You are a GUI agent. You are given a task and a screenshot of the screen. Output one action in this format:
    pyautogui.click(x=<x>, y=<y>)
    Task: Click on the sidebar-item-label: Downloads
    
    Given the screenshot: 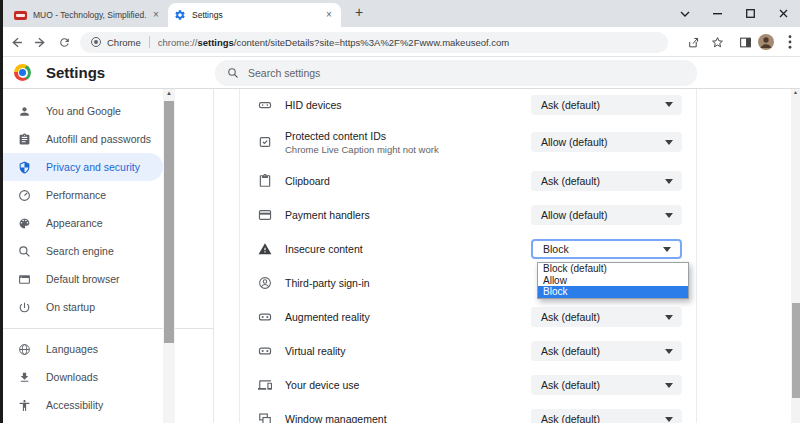 What is the action you would take?
    pyautogui.click(x=72, y=377)
    